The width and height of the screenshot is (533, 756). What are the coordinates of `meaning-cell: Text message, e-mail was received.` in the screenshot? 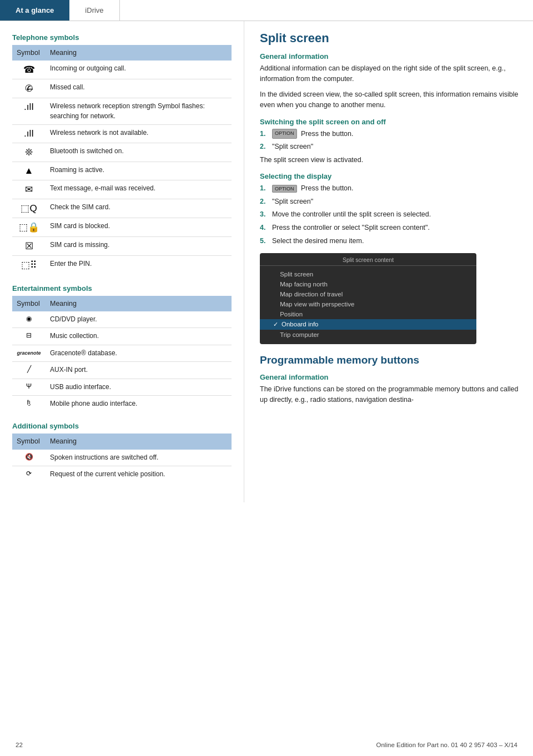 It's located at (139, 189).